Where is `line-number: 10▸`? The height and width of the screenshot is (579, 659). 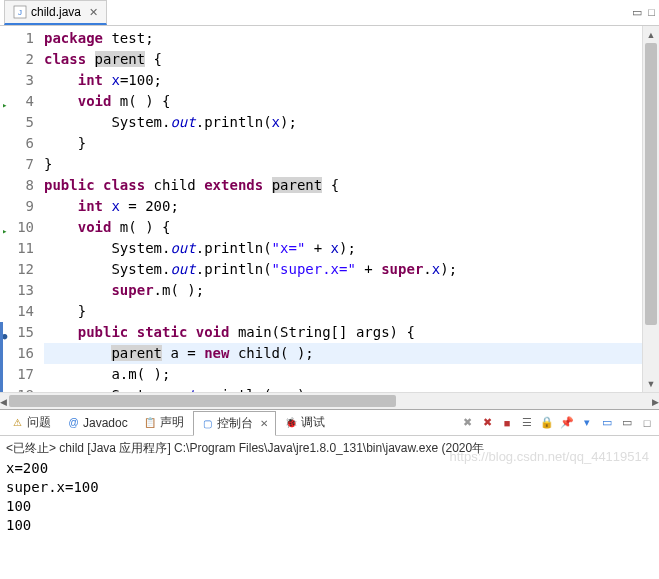 line-number: 10▸ is located at coordinates (17, 228).